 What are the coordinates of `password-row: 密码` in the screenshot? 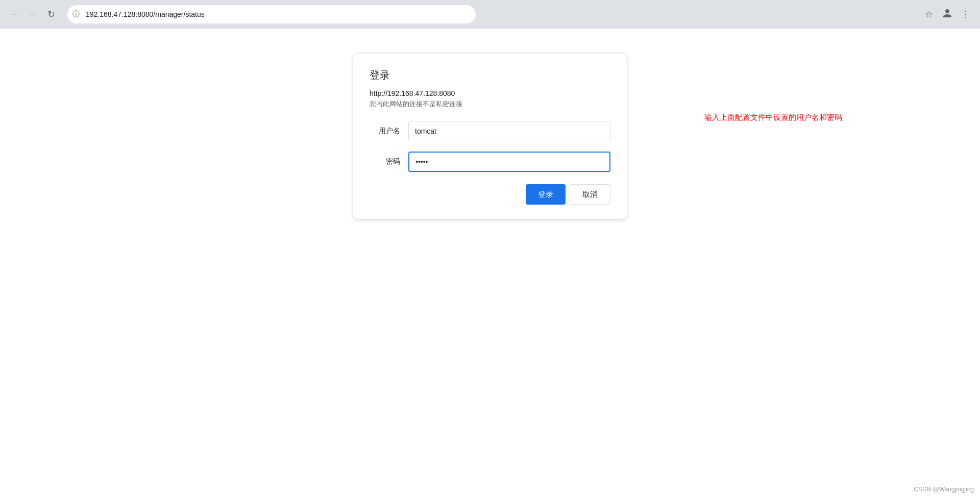 It's located at (490, 162).